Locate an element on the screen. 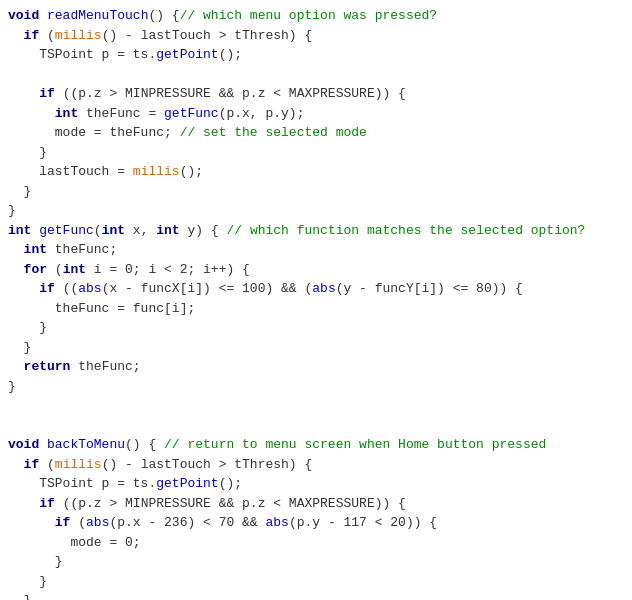  code-line: if ((abs(x - funcX[i]) <= 100) && (abs(y… is located at coordinates (316, 289).